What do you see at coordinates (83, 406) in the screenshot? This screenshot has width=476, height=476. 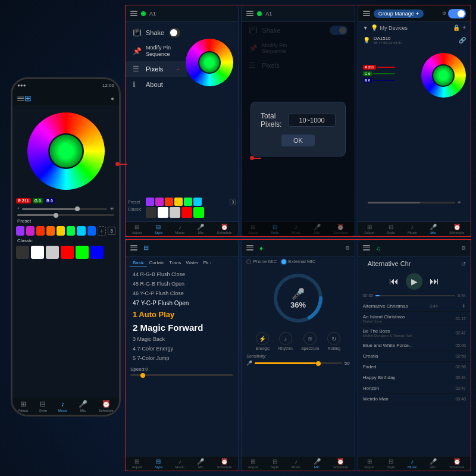 I see `nav-mic: 🎤 Mic` at bounding box center [83, 406].